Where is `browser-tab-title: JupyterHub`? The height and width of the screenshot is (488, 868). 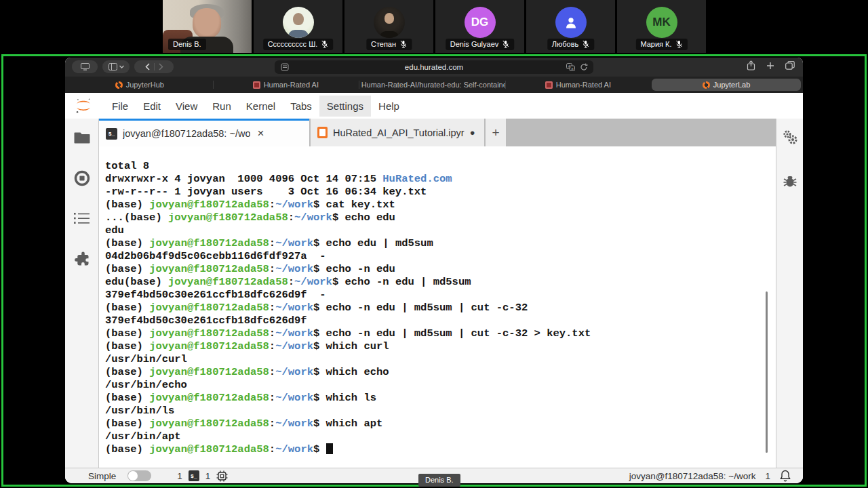
browser-tab-title: JupyterHub is located at coordinates (145, 85).